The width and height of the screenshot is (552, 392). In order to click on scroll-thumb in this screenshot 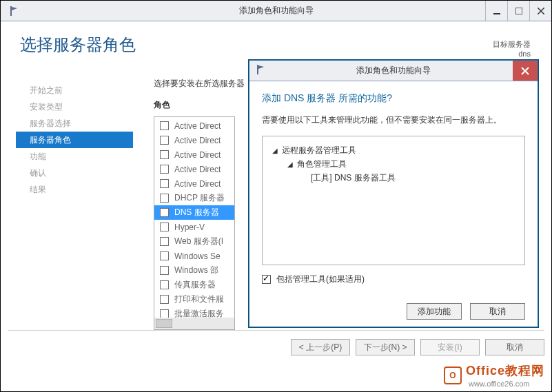, I will do `click(164, 324)`.